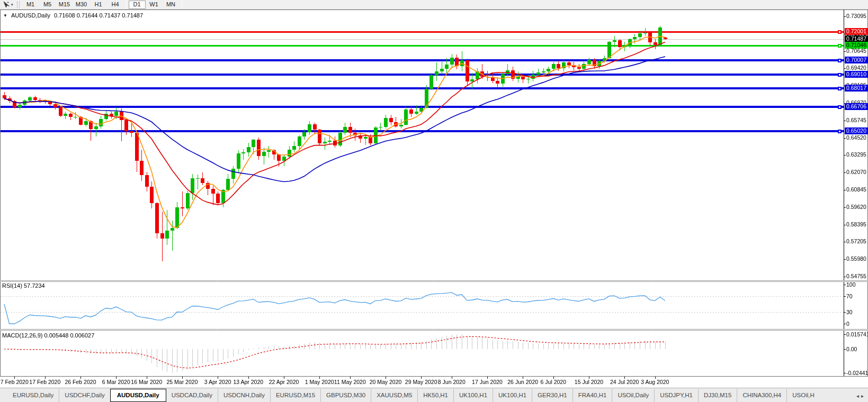 The height and width of the screenshot is (402, 868). What do you see at coordinates (345, 396) in the screenshot?
I see `chart-tab-gbpusd-m30: GBPUSD,M30` at bounding box center [345, 396].